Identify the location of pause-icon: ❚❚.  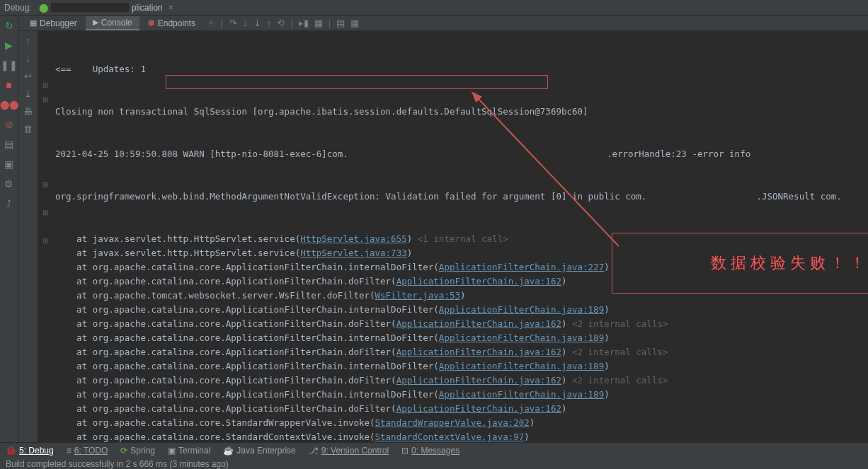
(9, 65).